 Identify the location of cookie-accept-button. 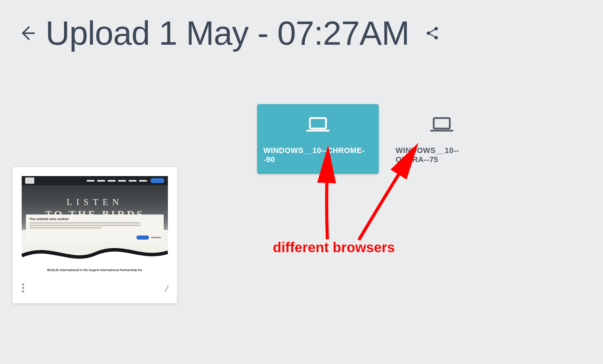
(143, 238).